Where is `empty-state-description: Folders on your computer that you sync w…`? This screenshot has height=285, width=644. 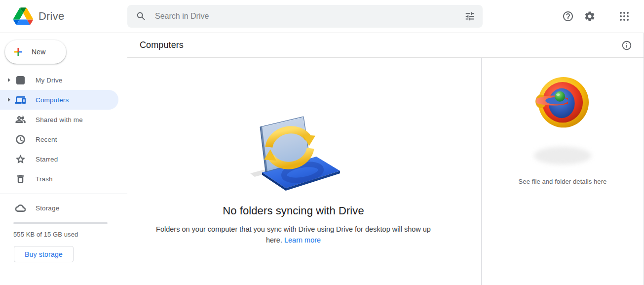
empty-state-description: Folders on your computer that you sync w… is located at coordinates (294, 235).